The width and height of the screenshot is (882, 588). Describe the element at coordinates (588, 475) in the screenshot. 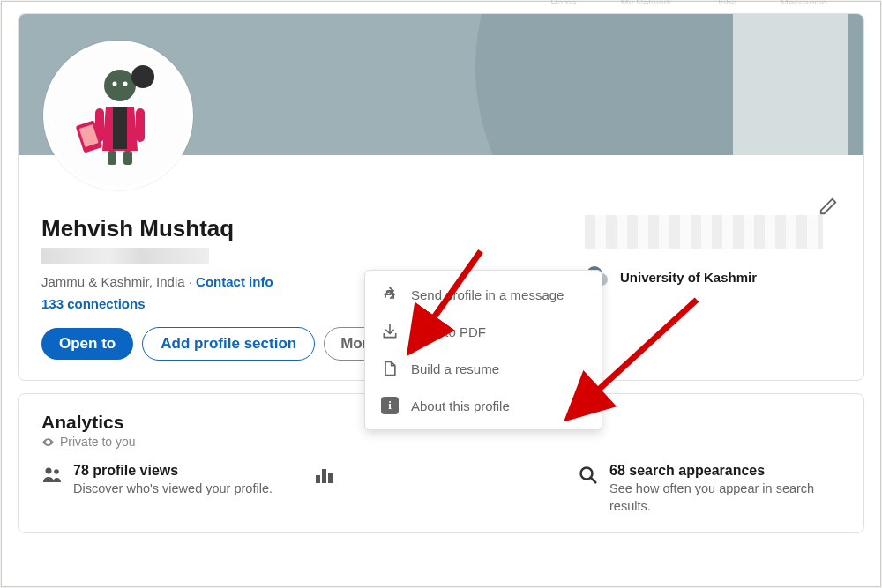

I see `search-icon` at that location.